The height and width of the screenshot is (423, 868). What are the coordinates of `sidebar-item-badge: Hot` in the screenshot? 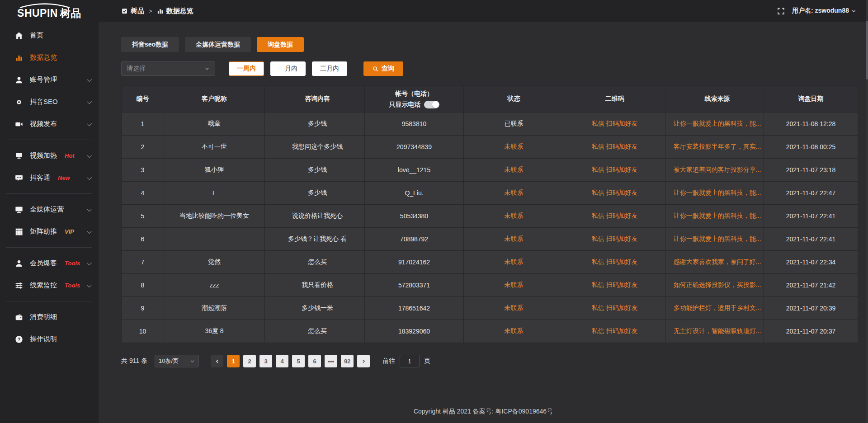 It's located at (70, 155).